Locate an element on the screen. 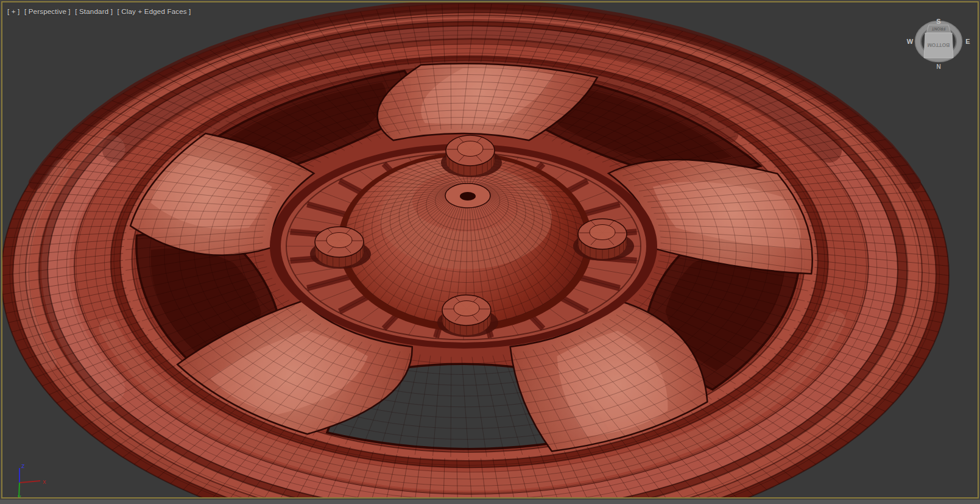  viewport-pov-menu: [ + ] is located at coordinates (13, 12).